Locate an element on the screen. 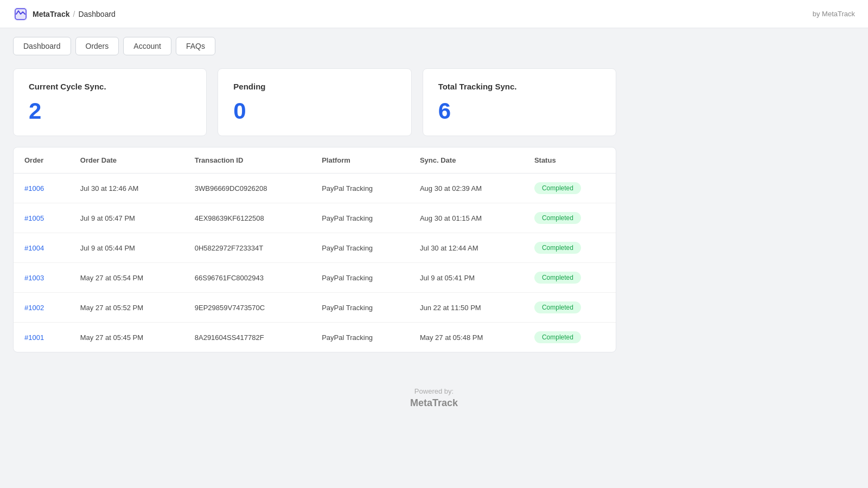  table-header-row: Order Order Date Transaction ID Platform… is located at coordinates (315, 160).